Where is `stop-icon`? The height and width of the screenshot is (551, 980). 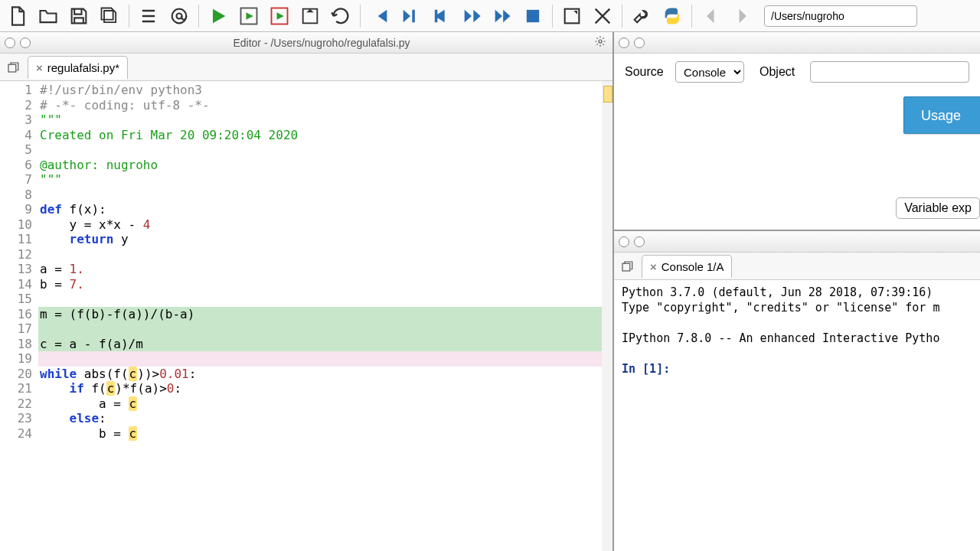 stop-icon is located at coordinates (533, 16).